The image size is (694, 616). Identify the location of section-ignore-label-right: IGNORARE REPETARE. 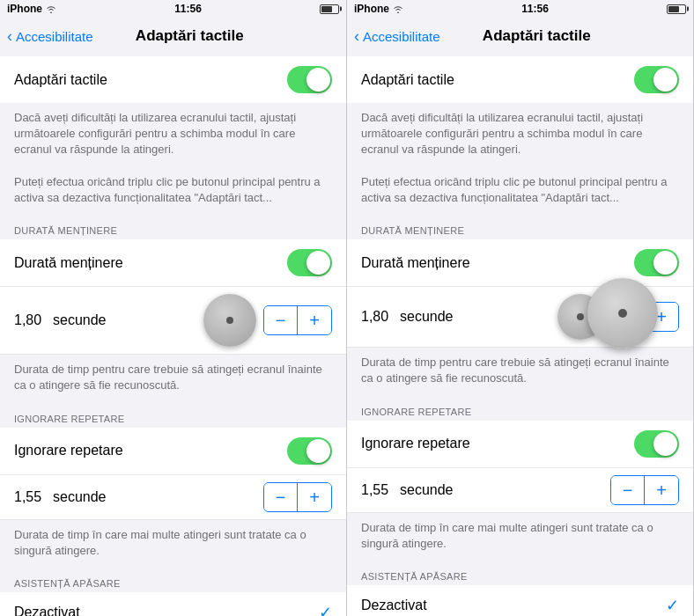
(520, 409).